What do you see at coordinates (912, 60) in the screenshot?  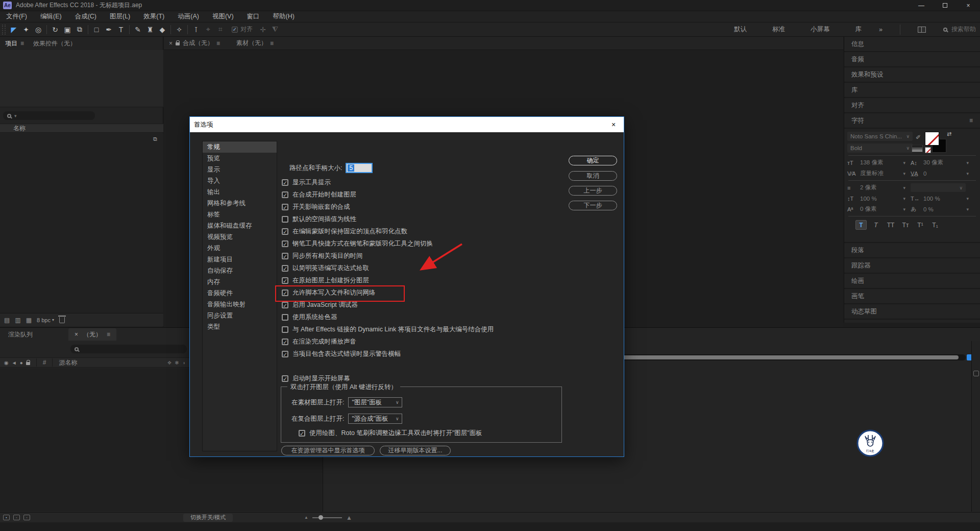 I see `panel-header-top-1: 音频` at bounding box center [912, 60].